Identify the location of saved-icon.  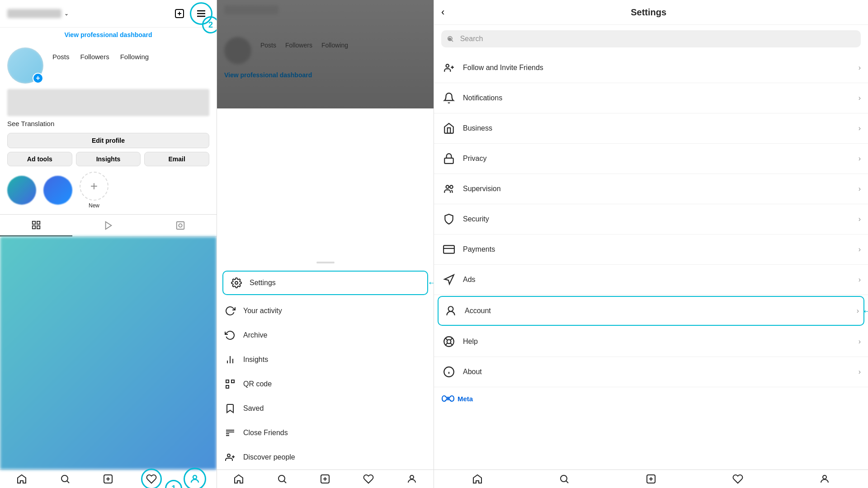
(230, 408).